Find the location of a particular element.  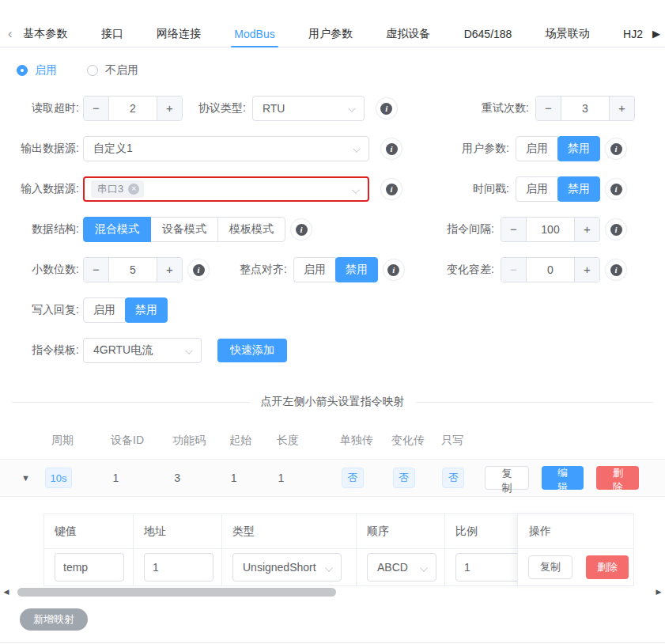

write-only-badge: 否 is located at coordinates (453, 478).